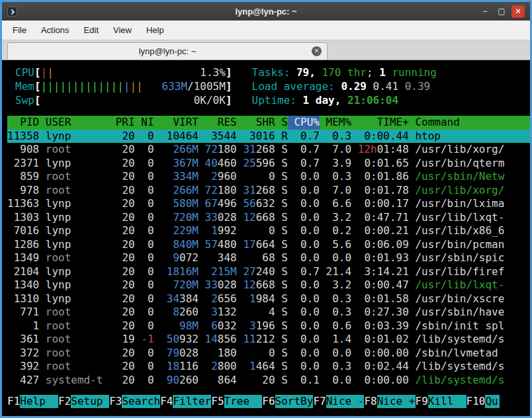  I want to click on column-header-res: RES, so click(218, 123).